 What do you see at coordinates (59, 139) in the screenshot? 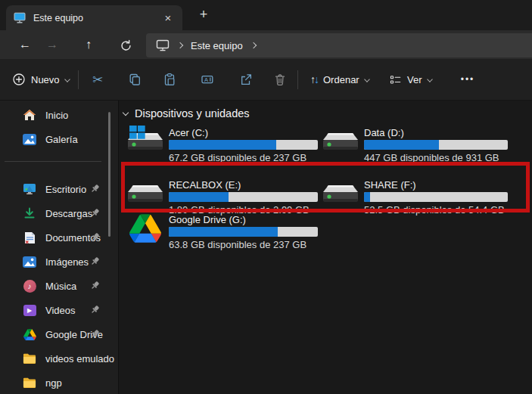
I see `sidebar-item-galería: Galería` at bounding box center [59, 139].